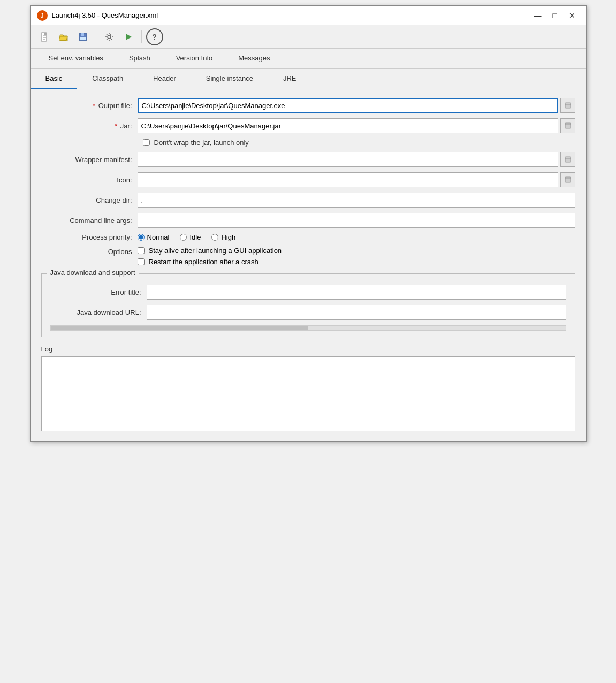 The image size is (616, 683). Describe the element at coordinates (568, 105) in the screenshot. I see `browse-icon` at that location.